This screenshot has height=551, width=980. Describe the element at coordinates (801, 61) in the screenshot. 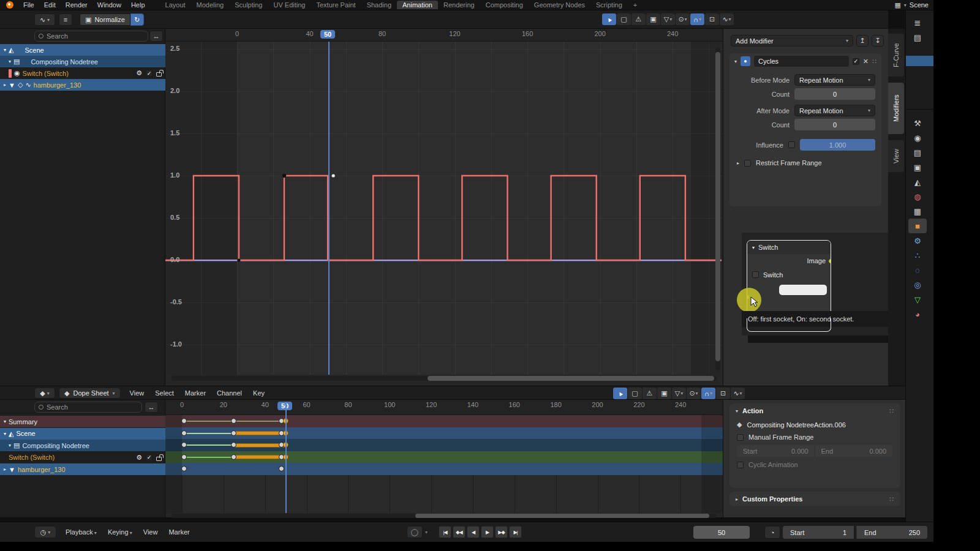

I see `modifier-name-field: Cycles` at that location.